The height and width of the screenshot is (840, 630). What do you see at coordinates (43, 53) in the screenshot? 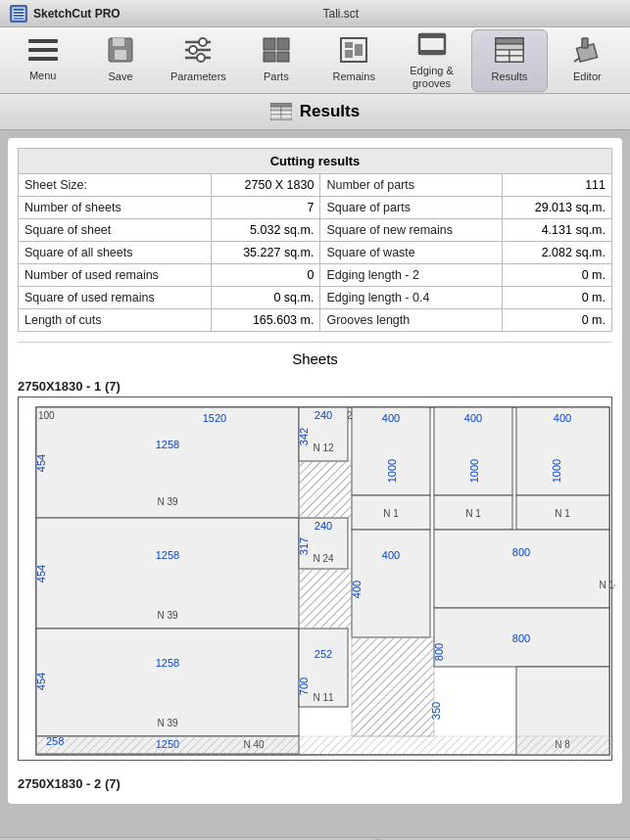
I see `menu-icon` at bounding box center [43, 53].